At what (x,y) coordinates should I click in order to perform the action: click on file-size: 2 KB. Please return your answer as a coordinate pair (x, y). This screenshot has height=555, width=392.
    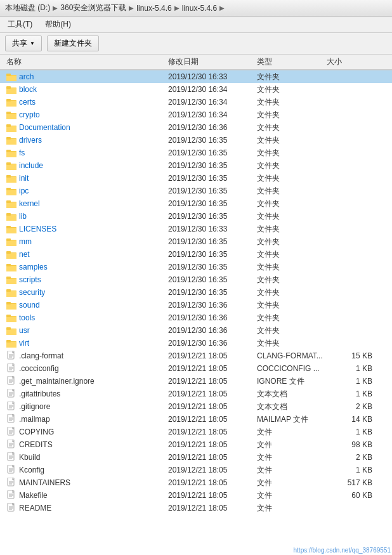
    Looking at the image, I should click on (352, 457).